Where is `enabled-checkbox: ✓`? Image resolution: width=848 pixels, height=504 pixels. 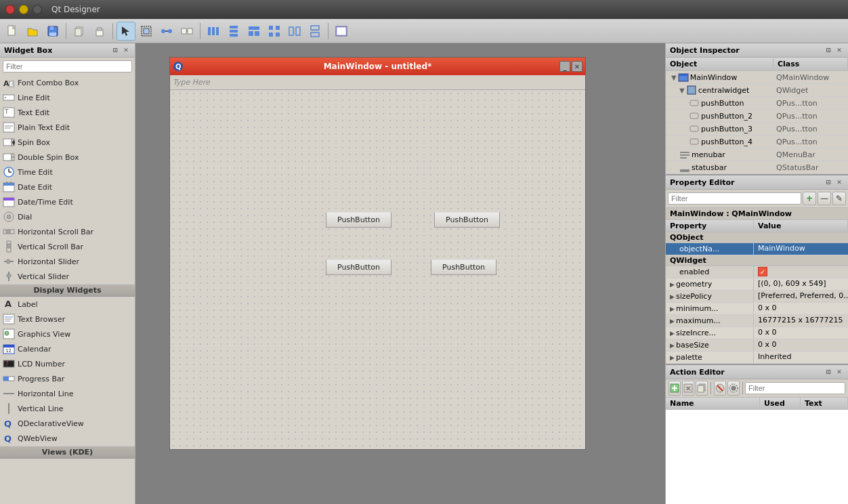
enabled-checkbox: ✓ is located at coordinates (763, 272).